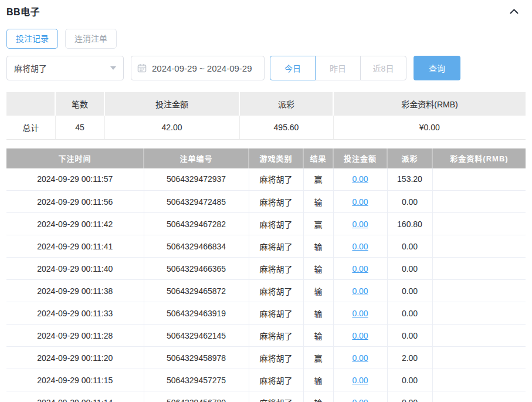 This screenshot has height=402, width=532. Describe the element at coordinates (266, 291) in the screenshot. I see `table-row: 2024-09-29 00:11:385064329465872麻将胡了输0.0…` at that location.